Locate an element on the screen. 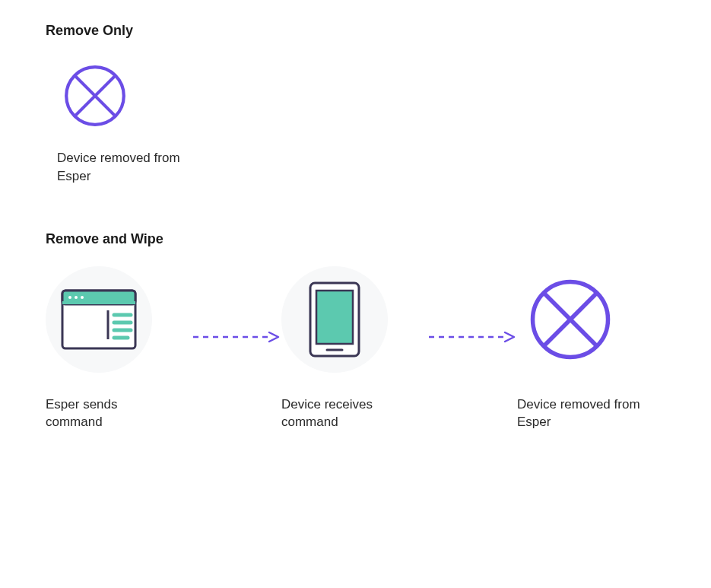  step-label: Esper sends command is located at coordinates (110, 414).